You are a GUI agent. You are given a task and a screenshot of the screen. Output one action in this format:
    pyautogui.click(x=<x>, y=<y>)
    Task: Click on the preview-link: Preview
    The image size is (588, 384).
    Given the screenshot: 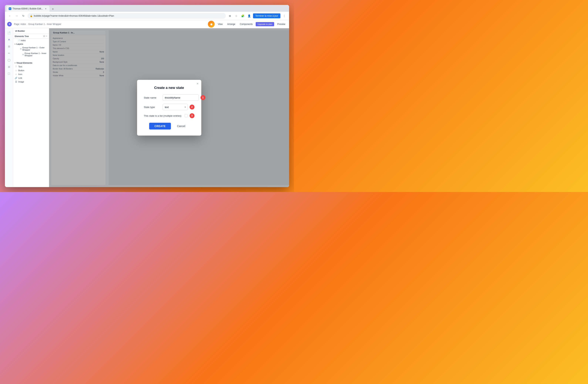 What is the action you would take?
    pyautogui.click(x=281, y=24)
    